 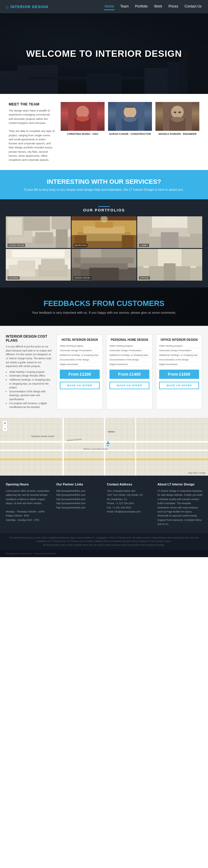 What do you see at coordinates (104, 542) in the screenshot?
I see `footer-bottom-text: The WordPress theme is used under a Modi…` at bounding box center [104, 542].